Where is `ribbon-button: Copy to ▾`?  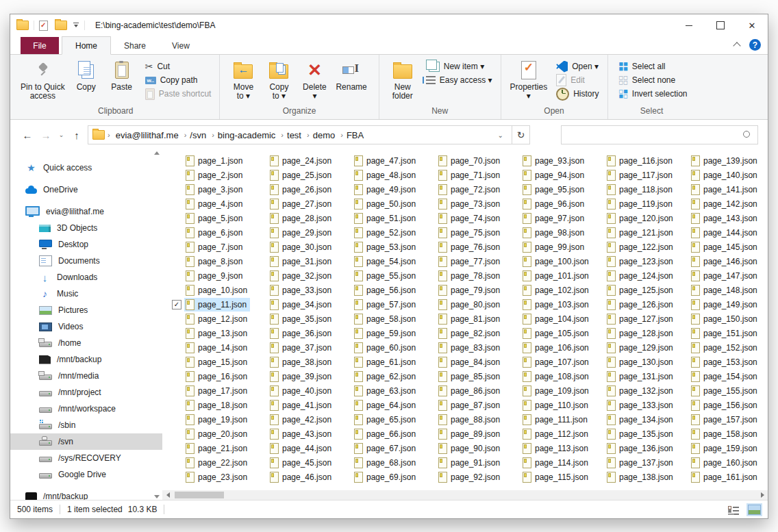
ribbon-button: Copy to ▾ is located at coordinates (279, 79).